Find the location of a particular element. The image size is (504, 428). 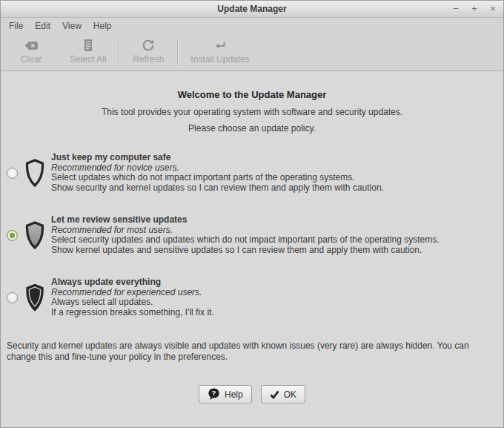

select-all-label: Select All is located at coordinates (87, 59).